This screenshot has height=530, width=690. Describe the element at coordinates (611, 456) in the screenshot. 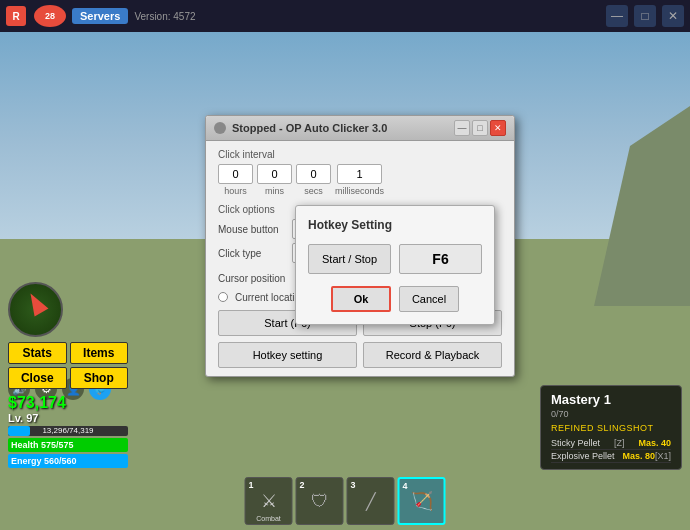

I see `mastery-item-2: Explosive Pellet Mas. 80 [X1]` at that location.